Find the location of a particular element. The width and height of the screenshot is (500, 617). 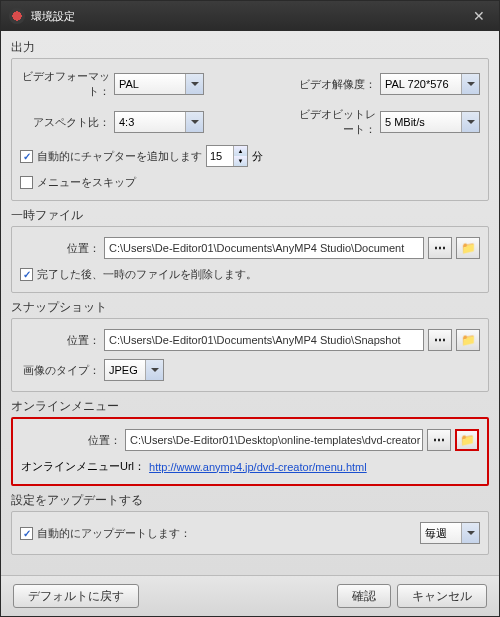

snapshot-path-label: 位置： is located at coordinates (60, 340).